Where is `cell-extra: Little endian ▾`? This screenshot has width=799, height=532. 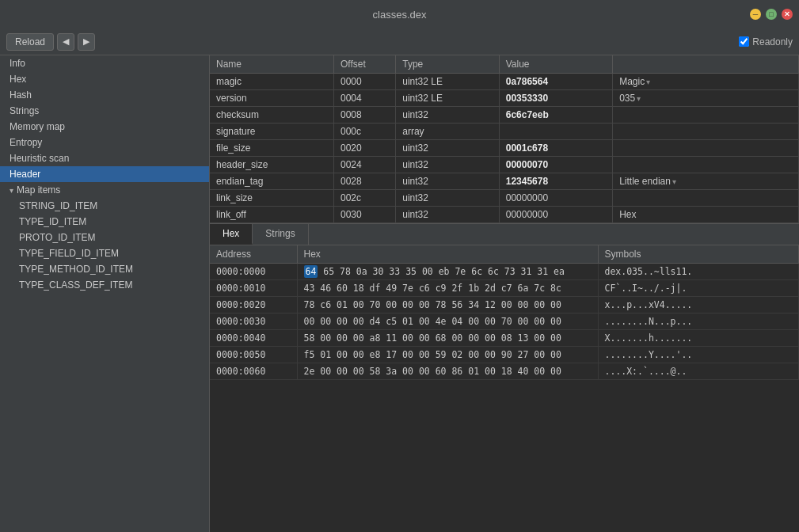
cell-extra: Little endian ▾ is located at coordinates (706, 182).